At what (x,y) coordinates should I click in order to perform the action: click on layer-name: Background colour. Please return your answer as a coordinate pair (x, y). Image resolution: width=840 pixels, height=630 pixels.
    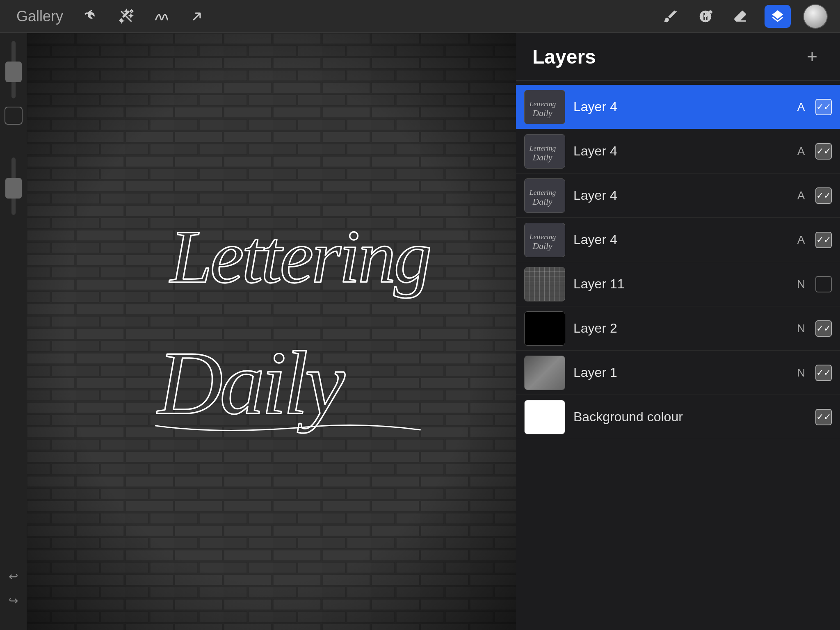
    Looking at the image, I should click on (684, 417).